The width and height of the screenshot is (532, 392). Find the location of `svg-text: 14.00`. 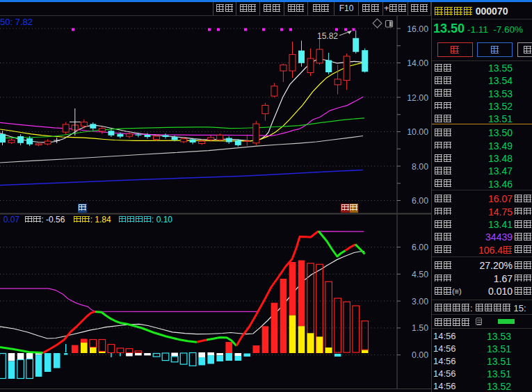

svg-text: 14.00 is located at coordinates (417, 63).